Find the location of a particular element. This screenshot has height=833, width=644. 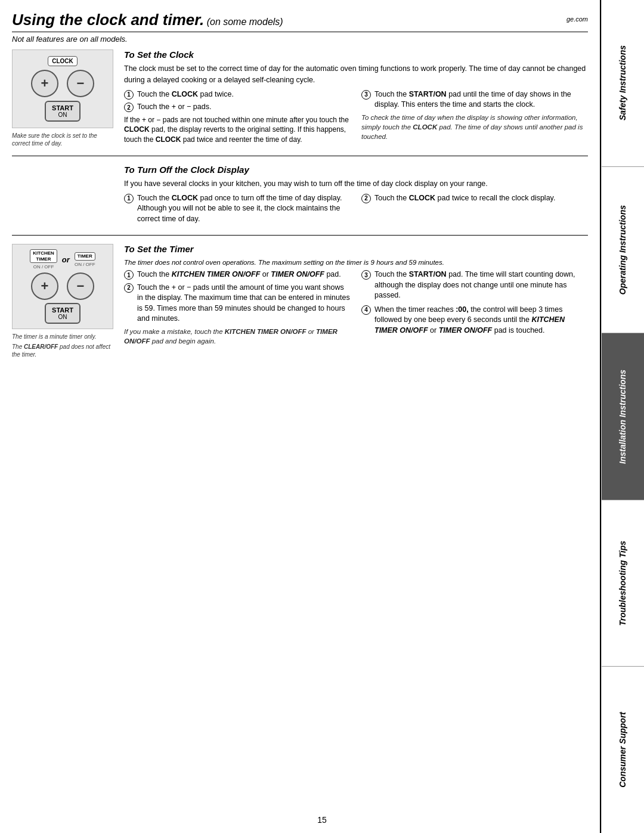

clock-step-3-note: To check the time of day when the displa… is located at coordinates (475, 127).